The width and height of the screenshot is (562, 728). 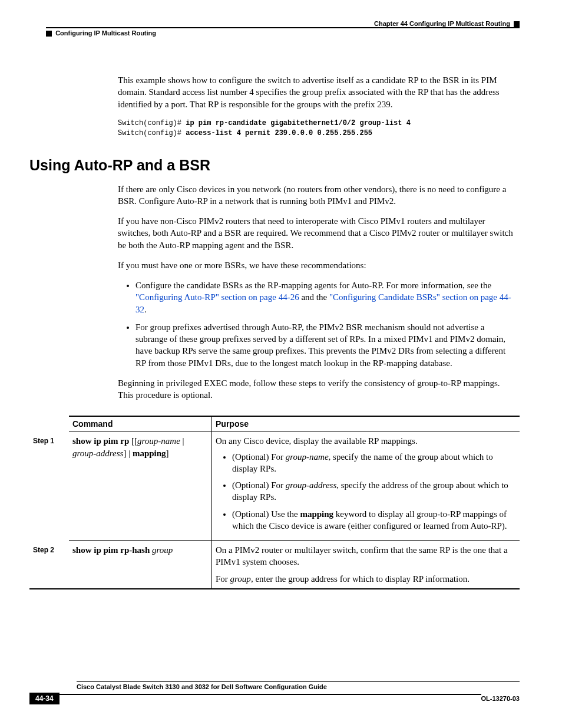 What do you see at coordinates (49, 424) in the screenshot?
I see `th-step` at bounding box center [49, 424].